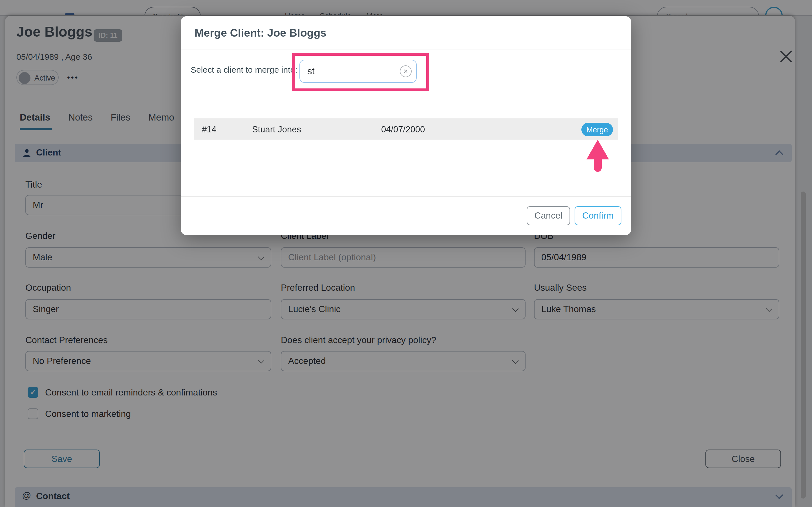 This screenshot has width=812, height=507. Describe the element at coordinates (597, 129) in the screenshot. I see `merge-button: Merge` at that location.